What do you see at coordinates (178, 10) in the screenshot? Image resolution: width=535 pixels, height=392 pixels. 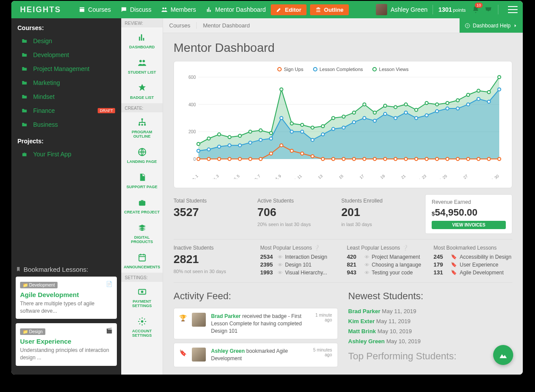 I see `nav-members: Members` at bounding box center [178, 10].